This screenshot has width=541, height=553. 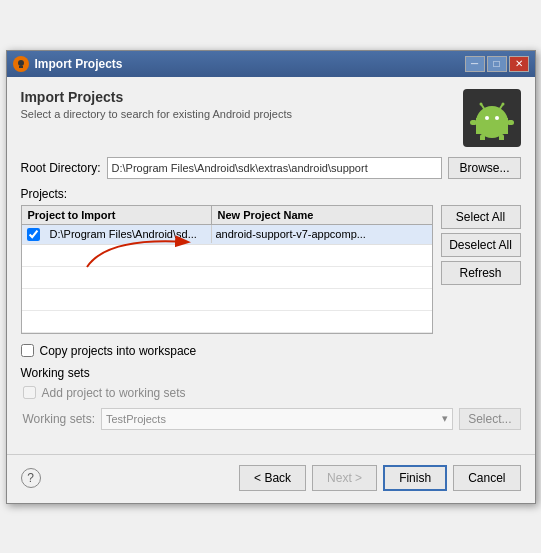 What do you see at coordinates (136, 419) in the screenshot?
I see `working-sets-value: TestProjects` at bounding box center [136, 419].